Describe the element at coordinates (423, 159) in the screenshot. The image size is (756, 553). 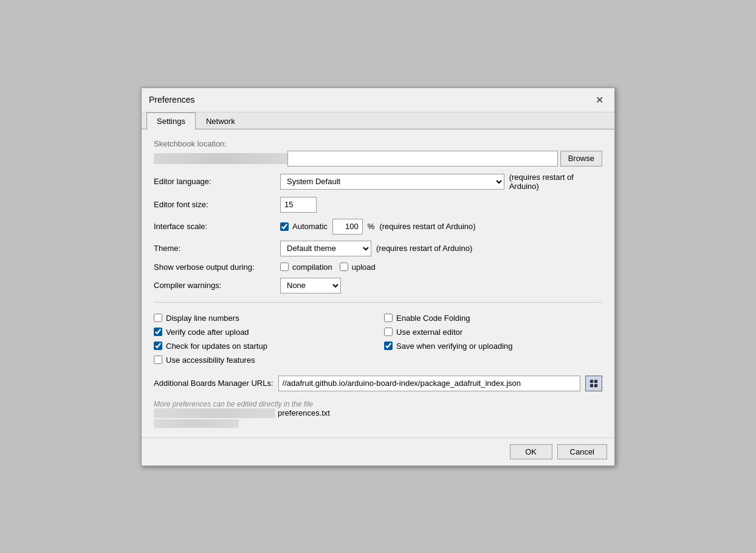
I see `sketchbook-path-input` at that location.